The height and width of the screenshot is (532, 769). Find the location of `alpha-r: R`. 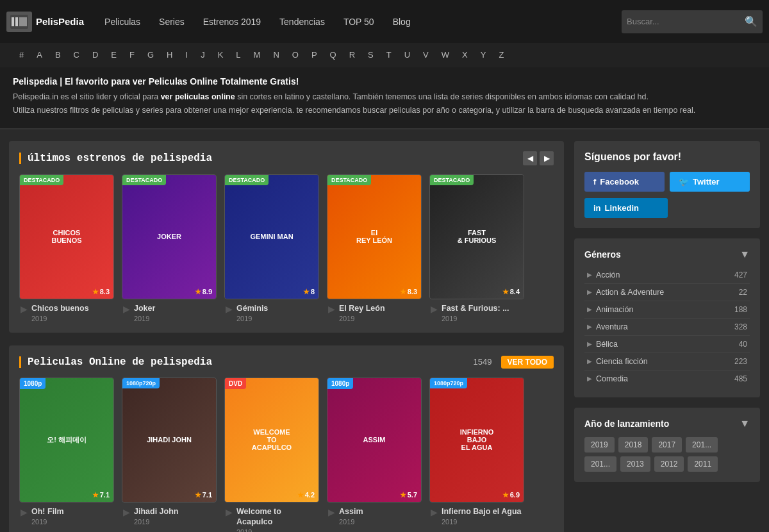

alpha-r: R is located at coordinates (352, 55).